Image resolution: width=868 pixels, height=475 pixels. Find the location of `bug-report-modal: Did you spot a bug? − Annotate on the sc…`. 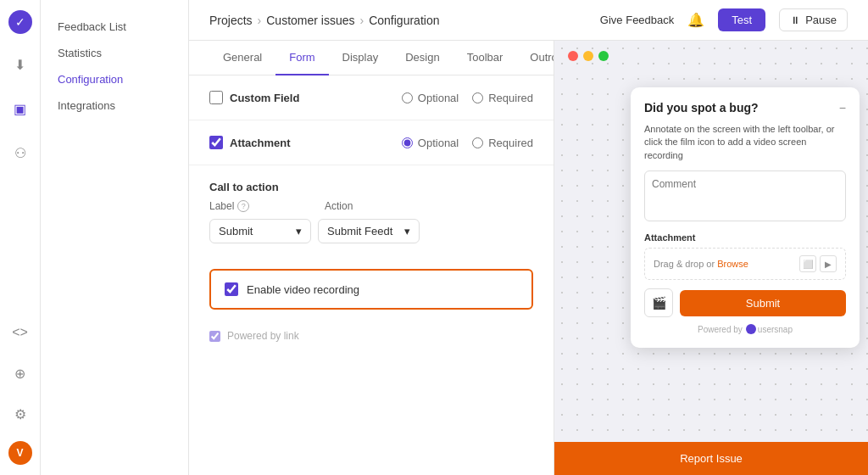

bug-report-modal: Did you spot a bug? − Annotate on the sc… is located at coordinates (745, 217).